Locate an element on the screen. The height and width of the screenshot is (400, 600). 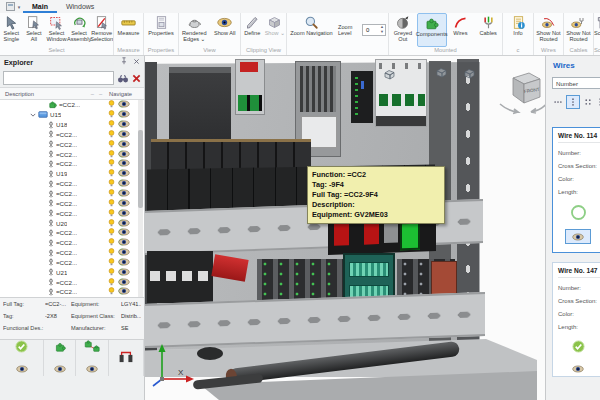
view-cube: FRONT is located at coordinates (520, 94).